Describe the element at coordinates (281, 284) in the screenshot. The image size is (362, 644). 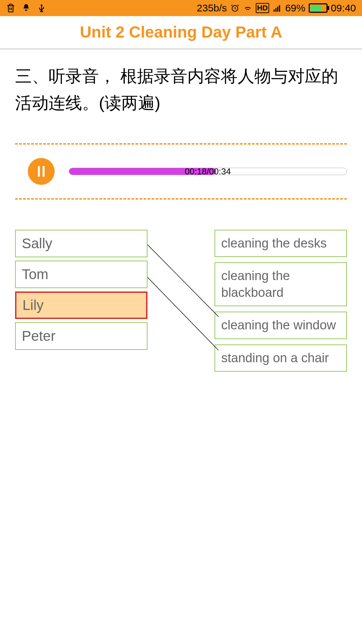
I see `activity-blackboard: cleaning the blackboard` at that location.